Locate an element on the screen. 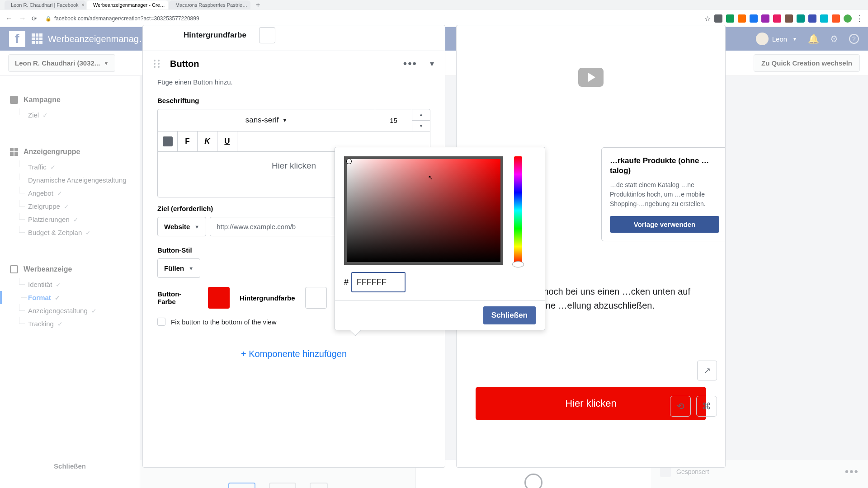  fix-bottom-label: Fix button to the bottom of the view is located at coordinates (223, 322).